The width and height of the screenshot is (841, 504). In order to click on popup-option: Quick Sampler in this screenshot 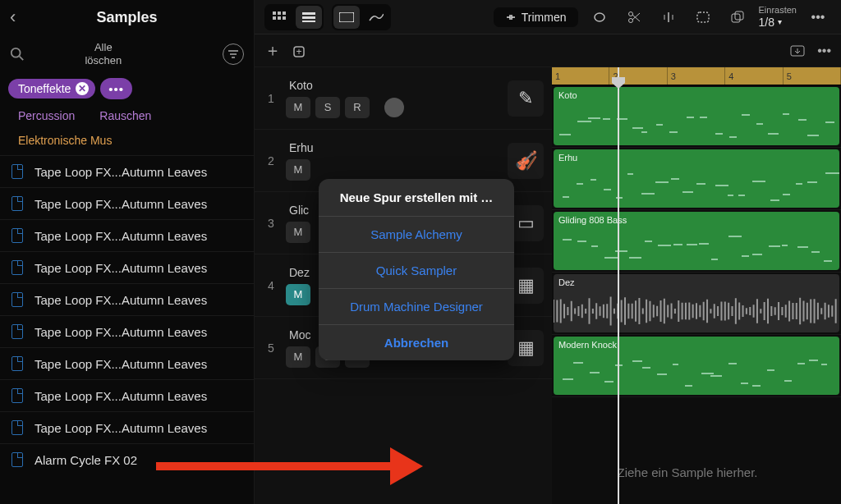, I will do `click(416, 271)`.